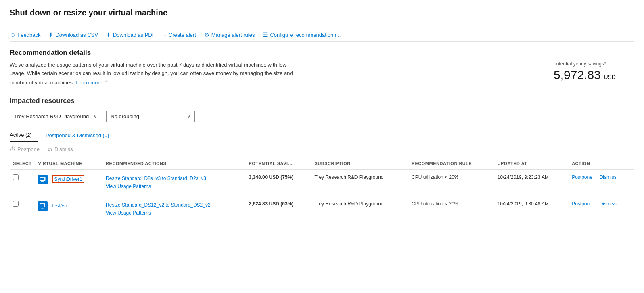  What do you see at coordinates (532, 209) in the screenshot?
I see `row2-updated-cell: 10/24/2019, 9:30:48 AM` at bounding box center [532, 209].